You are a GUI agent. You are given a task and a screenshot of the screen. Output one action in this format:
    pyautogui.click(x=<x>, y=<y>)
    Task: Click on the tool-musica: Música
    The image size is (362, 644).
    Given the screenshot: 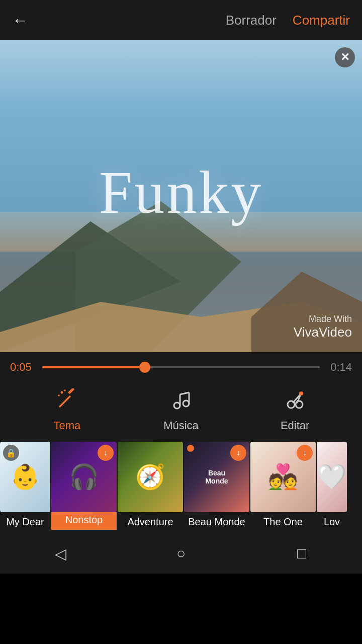 What is the action you would take?
    pyautogui.click(x=181, y=411)
    